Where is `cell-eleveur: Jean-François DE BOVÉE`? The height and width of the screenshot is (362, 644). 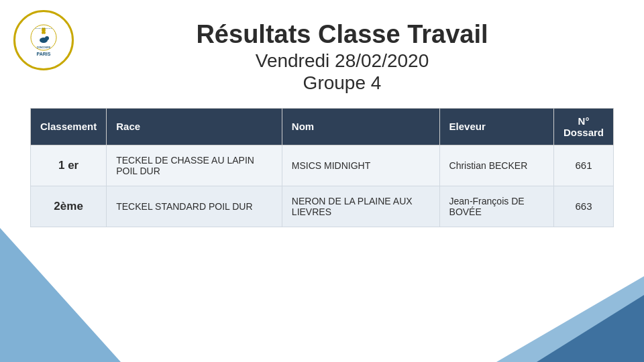
cell-eleveur: Jean-François DE BOVÉE is located at coordinates (496, 206).